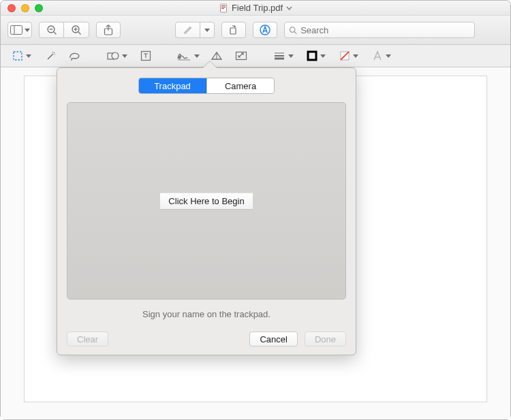 The image size is (511, 420). Describe the element at coordinates (195, 30) in the screenshot. I see `highlight-group` at that location.